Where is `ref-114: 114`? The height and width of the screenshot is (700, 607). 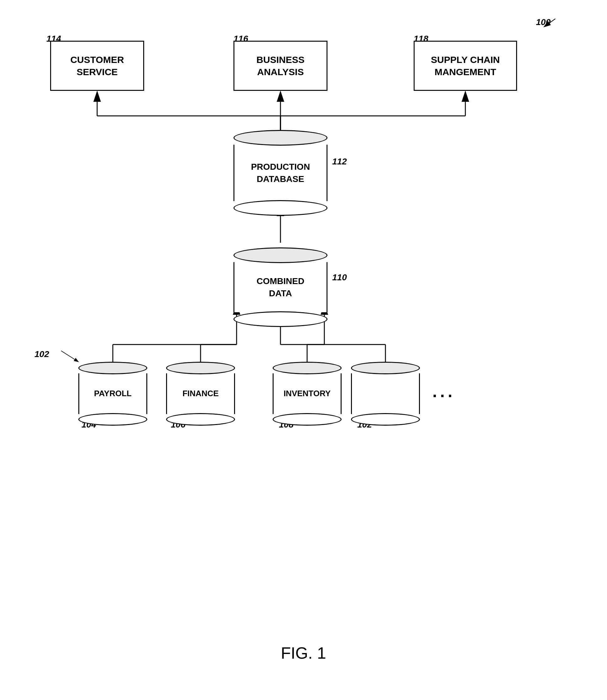 ref-114: 114 is located at coordinates (54, 39).